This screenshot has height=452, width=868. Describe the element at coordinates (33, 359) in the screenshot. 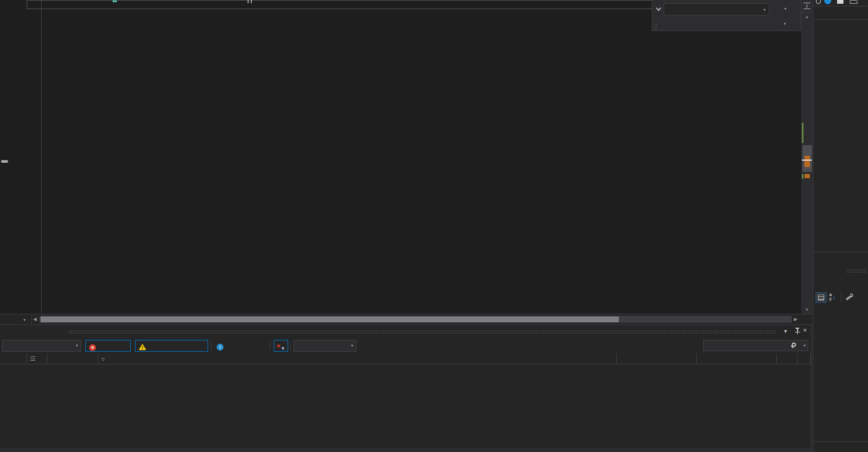

I see `severity-column-icon` at that location.